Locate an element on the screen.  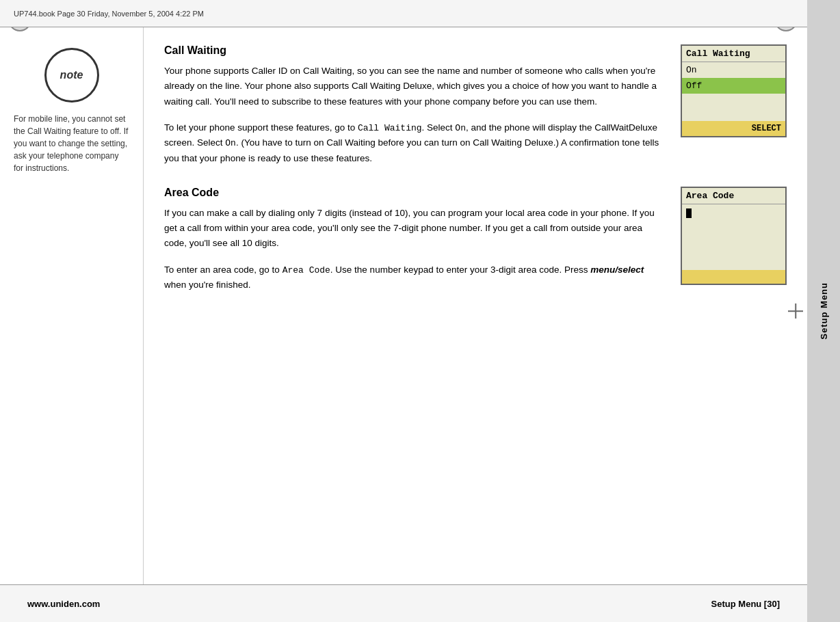
note-circle: note is located at coordinates (72, 75).